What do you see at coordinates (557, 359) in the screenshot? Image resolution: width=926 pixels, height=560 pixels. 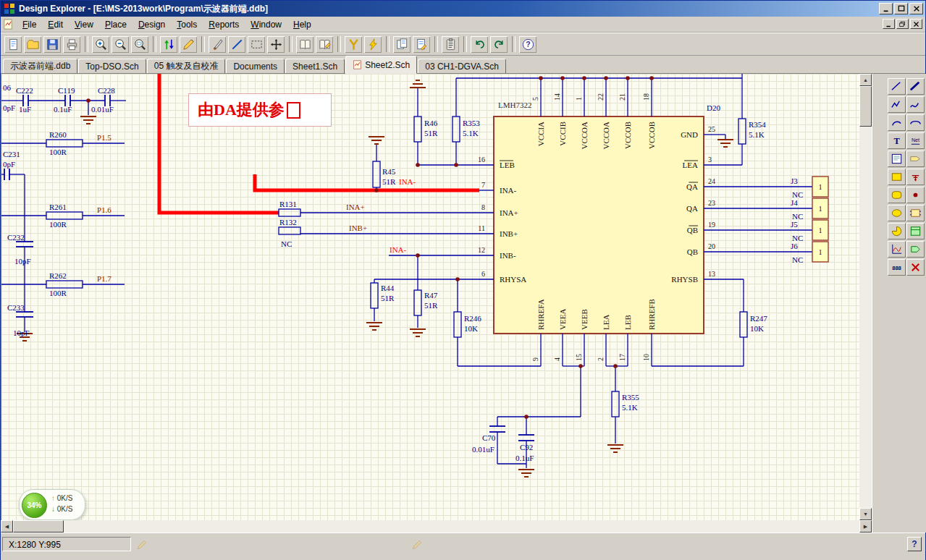 I see `pin-number: 4` at bounding box center [557, 359].